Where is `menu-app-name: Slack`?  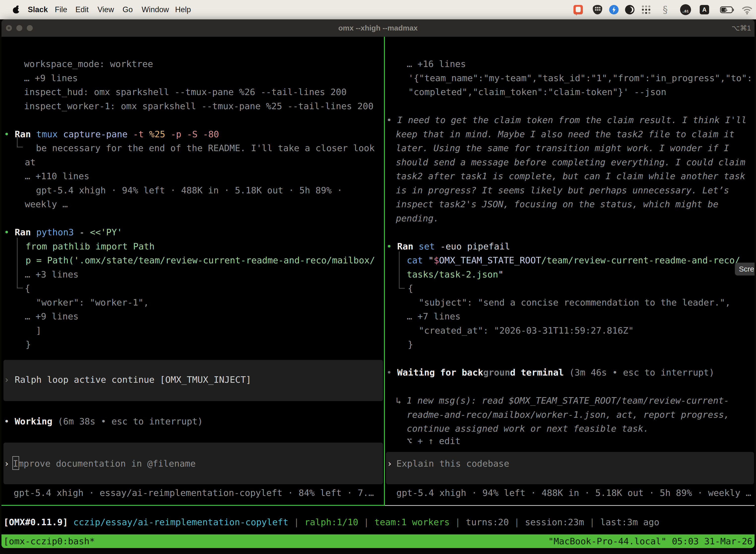 menu-app-name: Slack is located at coordinates (38, 10).